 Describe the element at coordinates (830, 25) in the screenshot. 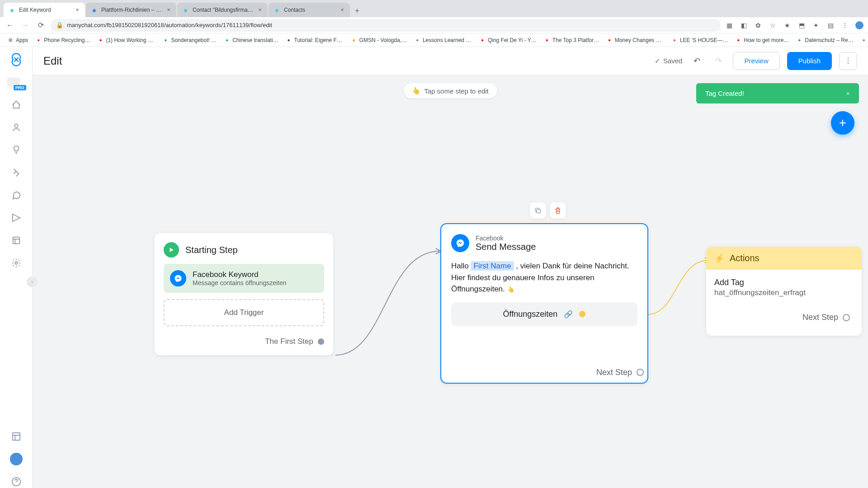

I see `ext-icon: ▤` at that location.